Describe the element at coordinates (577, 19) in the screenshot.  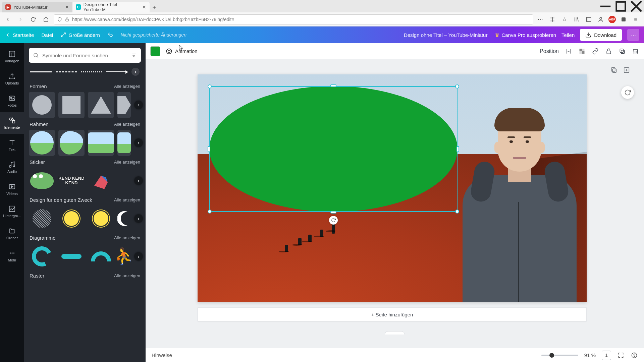
I see `library-icon` at that location.